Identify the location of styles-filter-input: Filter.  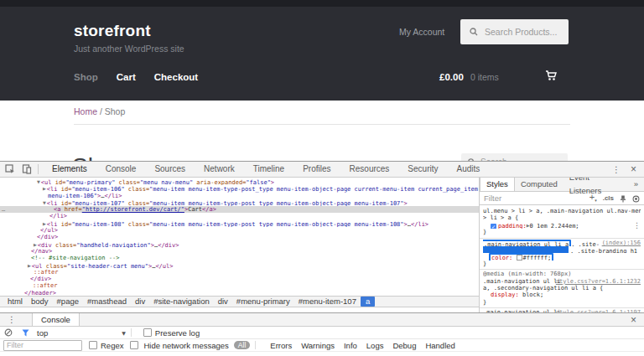
(537, 198).